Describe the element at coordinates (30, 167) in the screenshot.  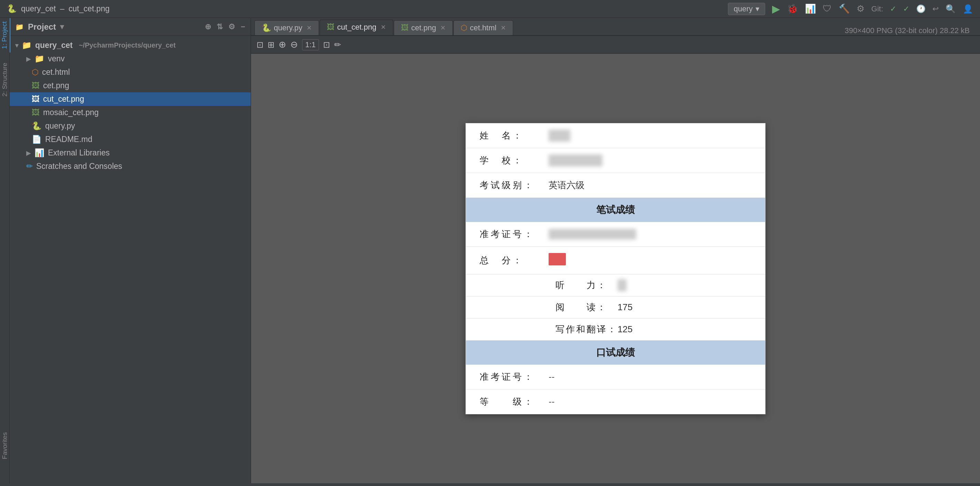
I see `scratch-icon: ✏` at that location.